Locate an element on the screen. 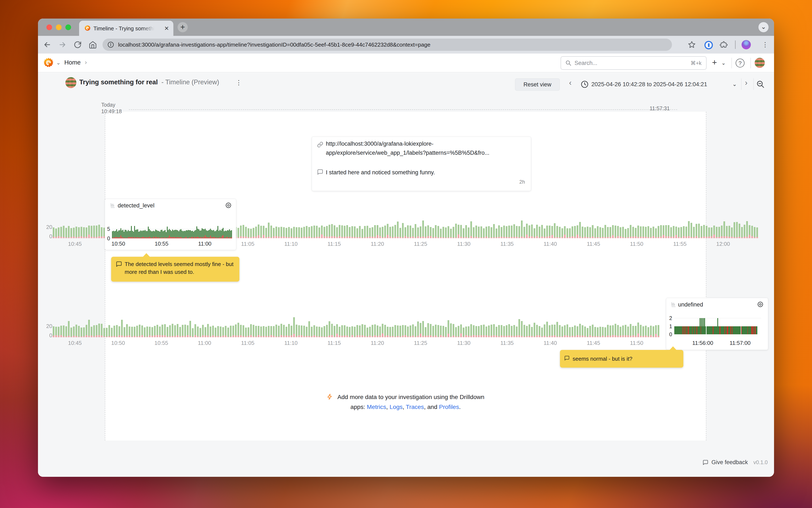 This screenshot has height=508, width=812. page-menu-icon: ⋮ is located at coordinates (239, 83).